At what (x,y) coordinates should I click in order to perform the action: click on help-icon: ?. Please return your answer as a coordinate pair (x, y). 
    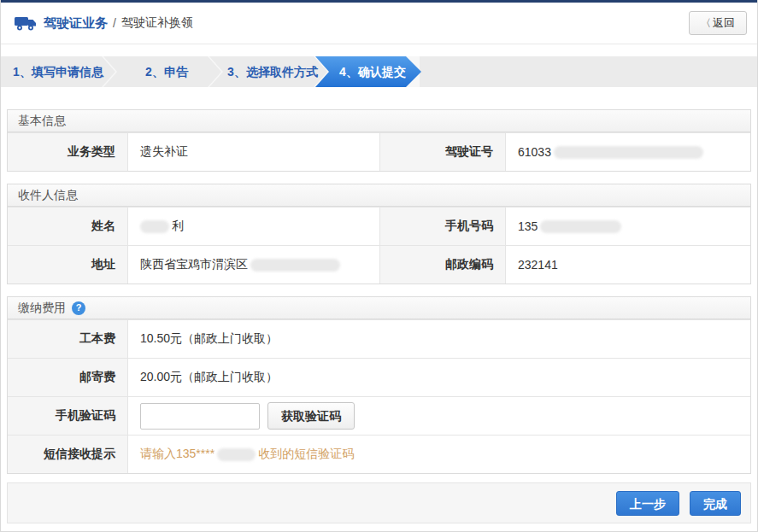
    Looking at the image, I should click on (79, 308).